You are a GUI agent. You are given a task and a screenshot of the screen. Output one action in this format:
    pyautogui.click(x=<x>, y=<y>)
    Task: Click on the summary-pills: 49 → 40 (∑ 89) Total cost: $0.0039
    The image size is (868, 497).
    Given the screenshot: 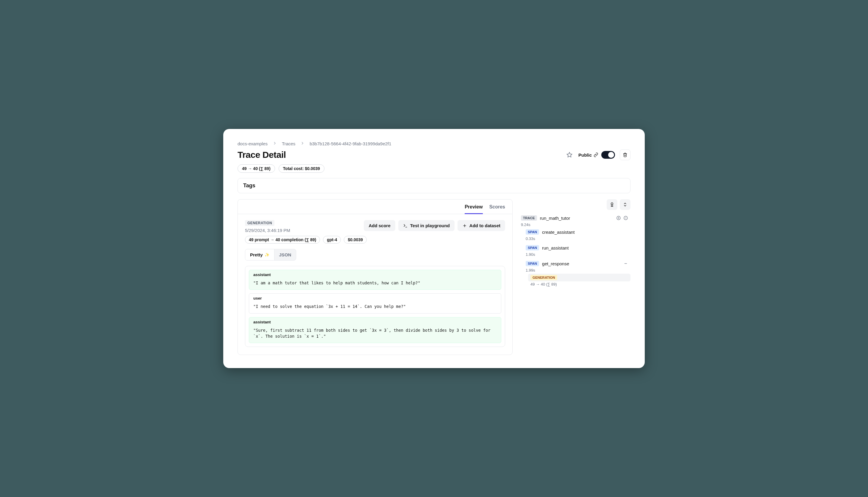 What is the action you would take?
    pyautogui.click(x=434, y=169)
    